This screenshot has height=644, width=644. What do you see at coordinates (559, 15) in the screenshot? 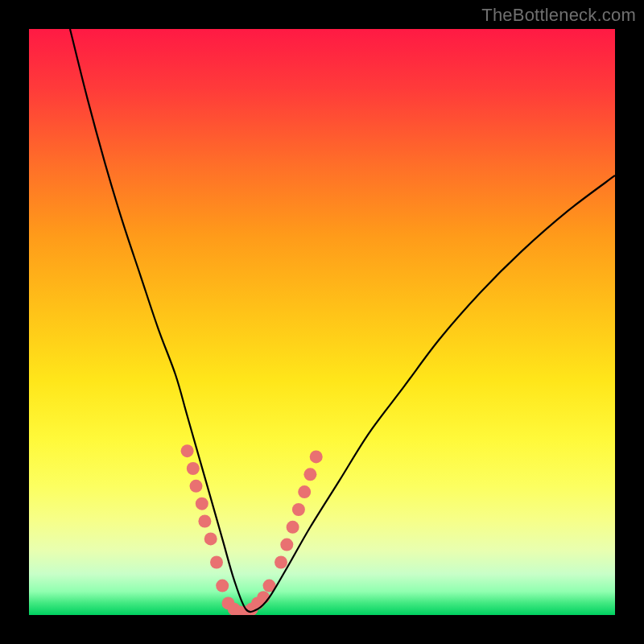
I see `watermark-text: TheBottleneck.com` at bounding box center [559, 15].